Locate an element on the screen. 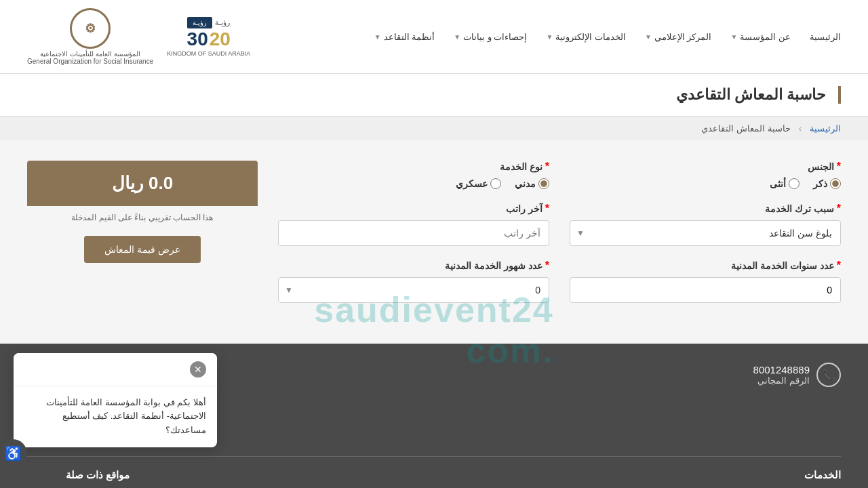  civil-months-wrapper: 0 ▼ is located at coordinates (414, 290).